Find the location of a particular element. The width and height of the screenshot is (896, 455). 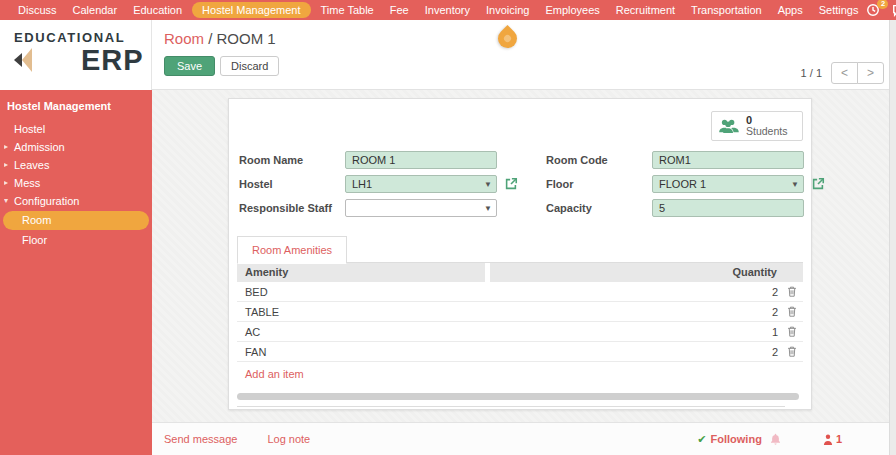

log-note-link: Log note is located at coordinates (288, 439).